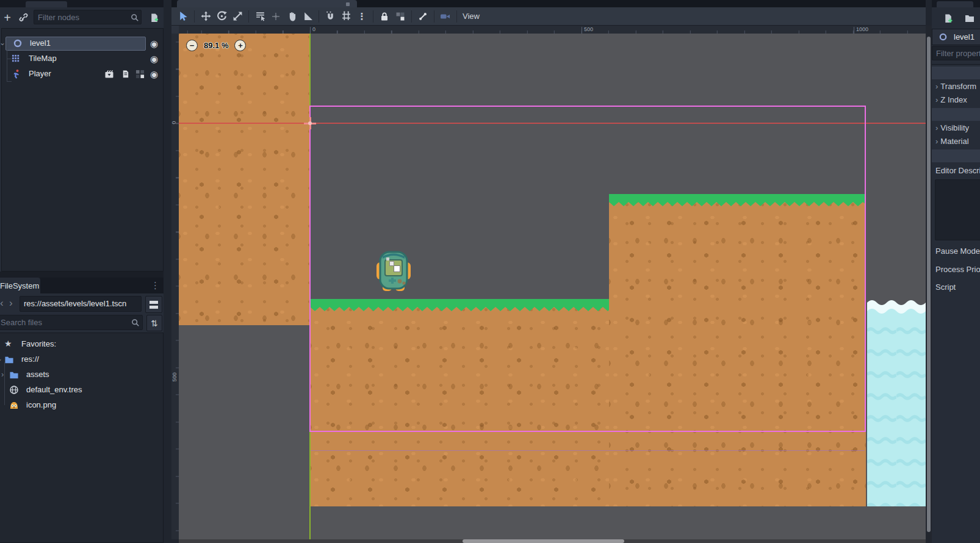  Describe the element at coordinates (2, 375) in the screenshot. I see `expander-right-icon: ›` at that location.